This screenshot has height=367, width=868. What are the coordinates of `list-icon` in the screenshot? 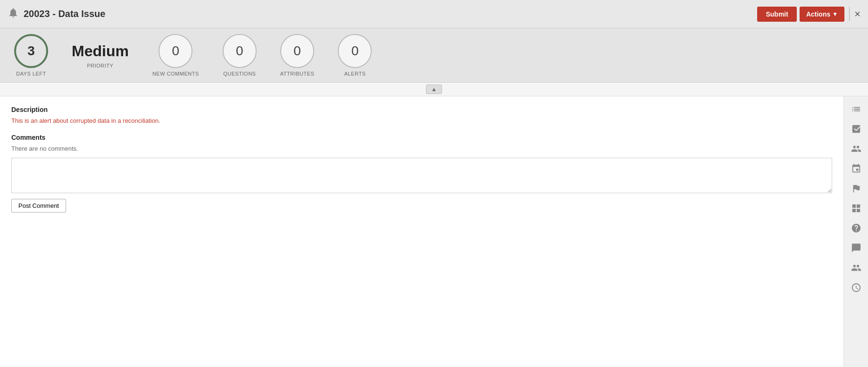 It's located at (856, 109).